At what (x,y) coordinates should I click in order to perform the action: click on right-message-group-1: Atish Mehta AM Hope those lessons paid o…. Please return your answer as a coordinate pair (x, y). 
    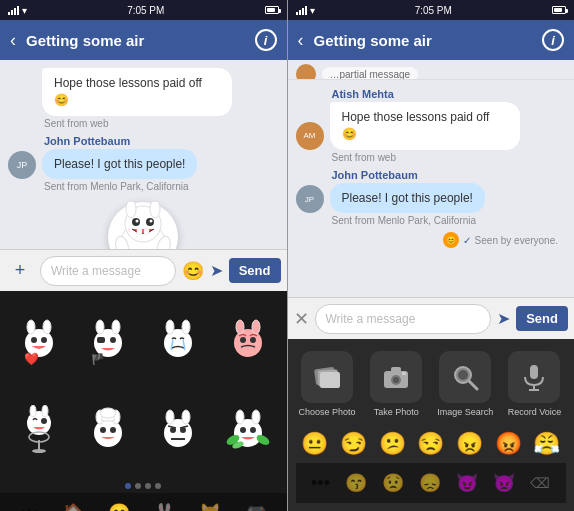
    Looking at the image, I should click on (432, 126).